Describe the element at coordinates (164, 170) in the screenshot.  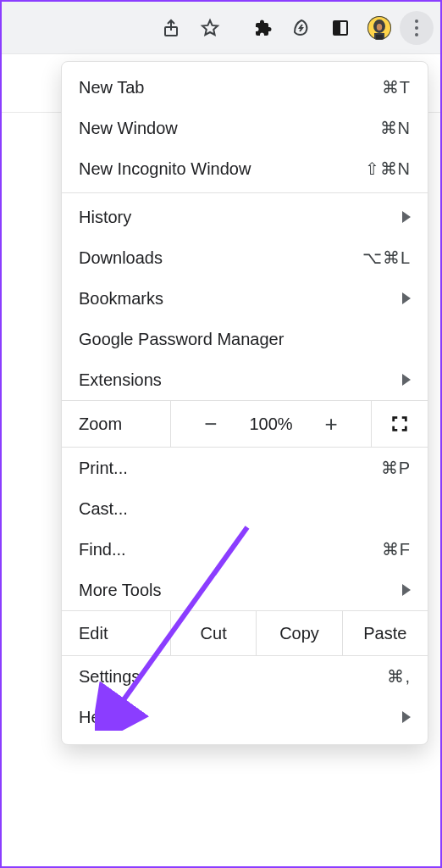
I see `menu-label: New Incognito Window` at that location.